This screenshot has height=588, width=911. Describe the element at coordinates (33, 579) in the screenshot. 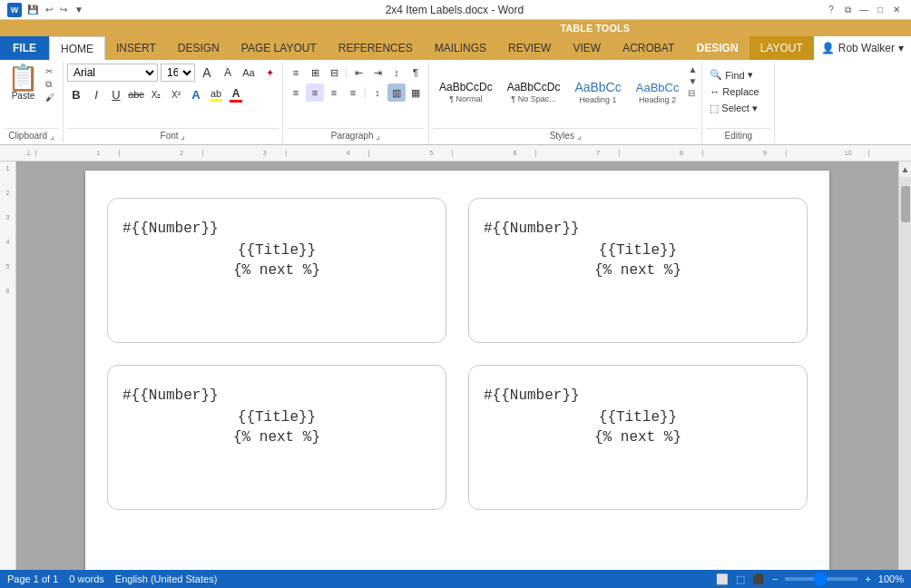

I see `page-info: Page 1 of 1` at that location.